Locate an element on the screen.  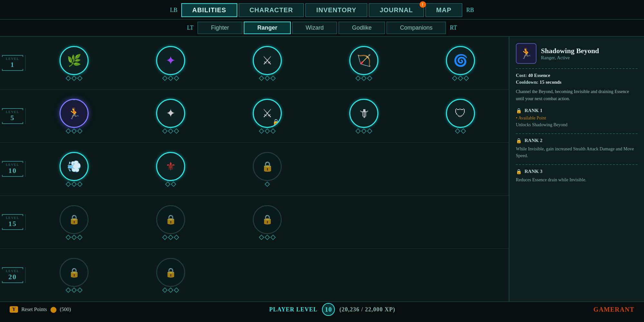
sub-tab-wizard: Wizard is located at coordinates (315, 28).